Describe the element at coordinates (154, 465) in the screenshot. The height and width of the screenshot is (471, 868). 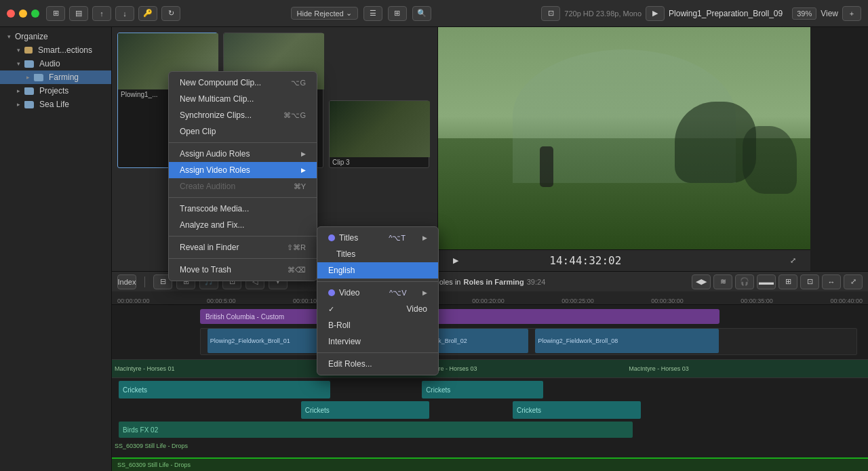
I see `drops-bar-label: SS_60309 Still Life - Drops` at that location.